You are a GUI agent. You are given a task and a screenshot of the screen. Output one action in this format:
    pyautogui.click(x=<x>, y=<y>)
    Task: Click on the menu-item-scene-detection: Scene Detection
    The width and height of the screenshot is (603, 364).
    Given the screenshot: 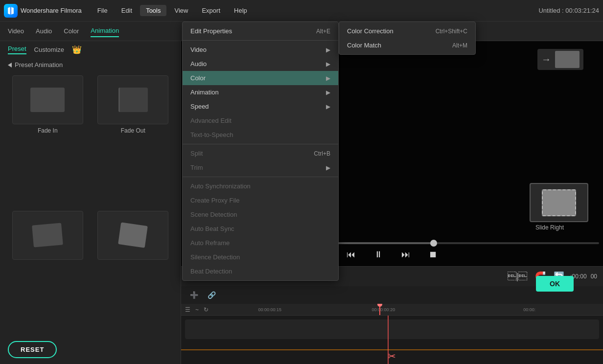 What is the action you would take?
    pyautogui.click(x=260, y=214)
    